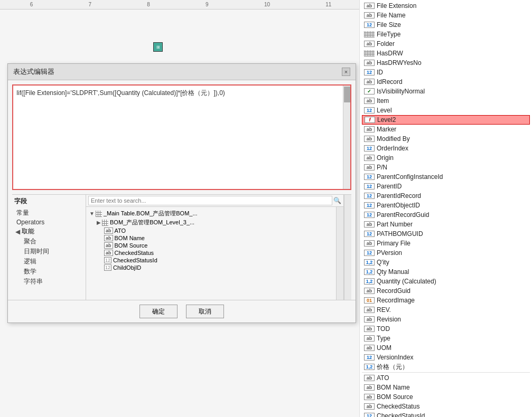  What do you see at coordinates (446, 272) in the screenshot?
I see `sidebar-item-qty-manual: 1,2 Qty Manual` at bounding box center [446, 272].